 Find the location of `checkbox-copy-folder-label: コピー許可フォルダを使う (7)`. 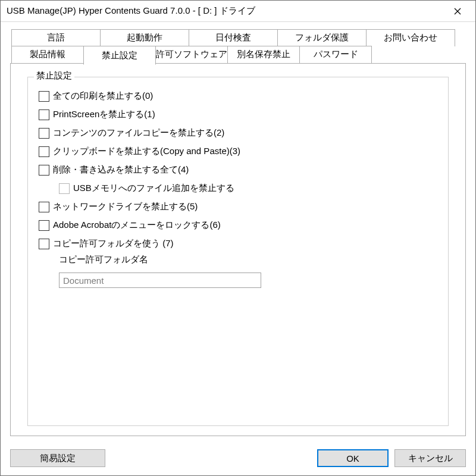

checkbox-copy-folder-label: コピー許可フォルダを使う (7) is located at coordinates (113, 244).